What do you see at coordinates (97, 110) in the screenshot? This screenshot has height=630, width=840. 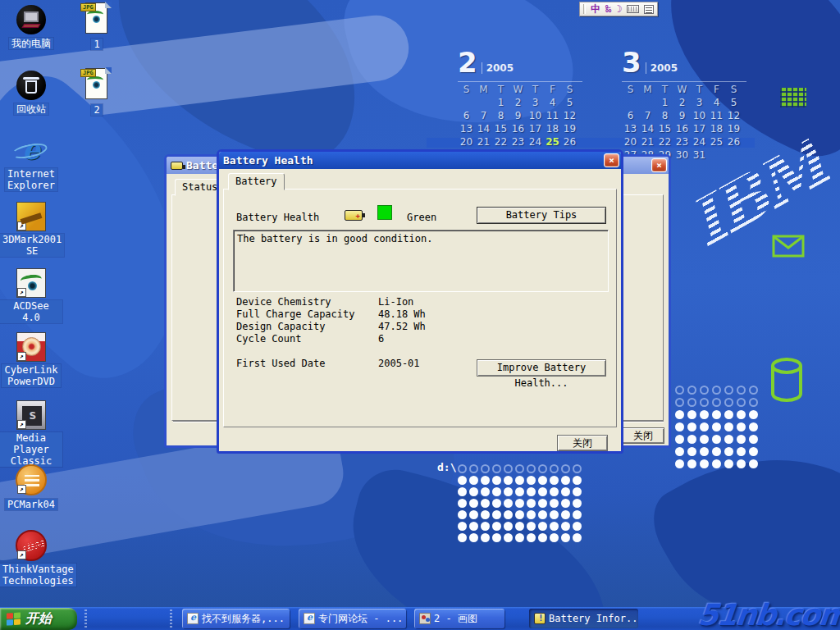 I see `icon-label: 2` at bounding box center [97, 110].